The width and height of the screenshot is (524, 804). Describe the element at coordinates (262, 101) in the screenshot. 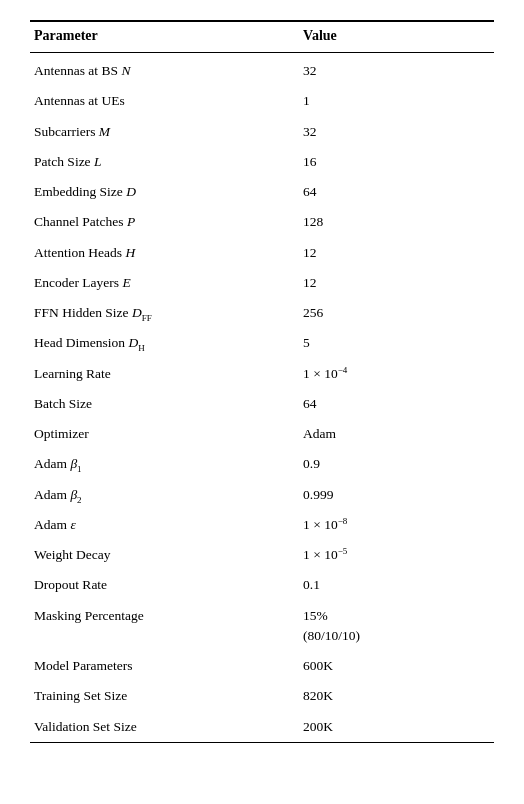

I see `table-row: Antennas at UEs1` at that location.